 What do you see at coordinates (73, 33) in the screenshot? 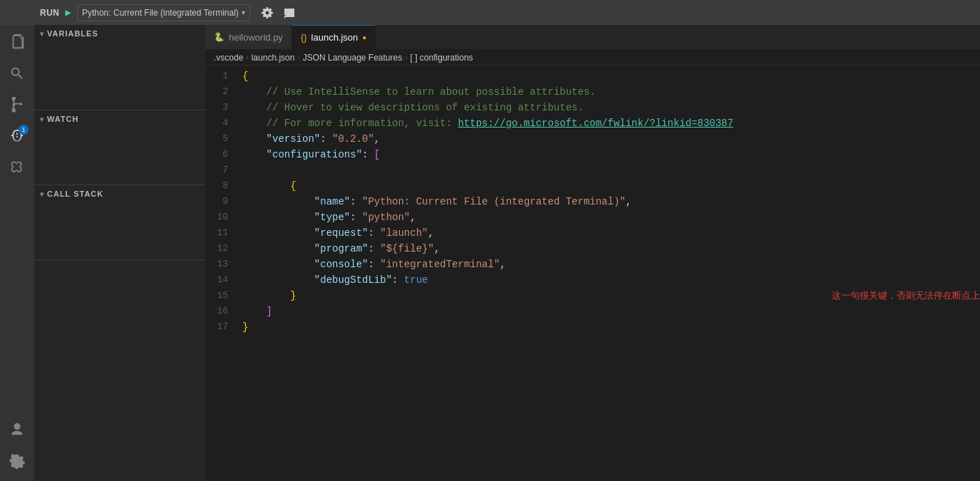
I see `variables-label: VARIABLES` at bounding box center [73, 33].